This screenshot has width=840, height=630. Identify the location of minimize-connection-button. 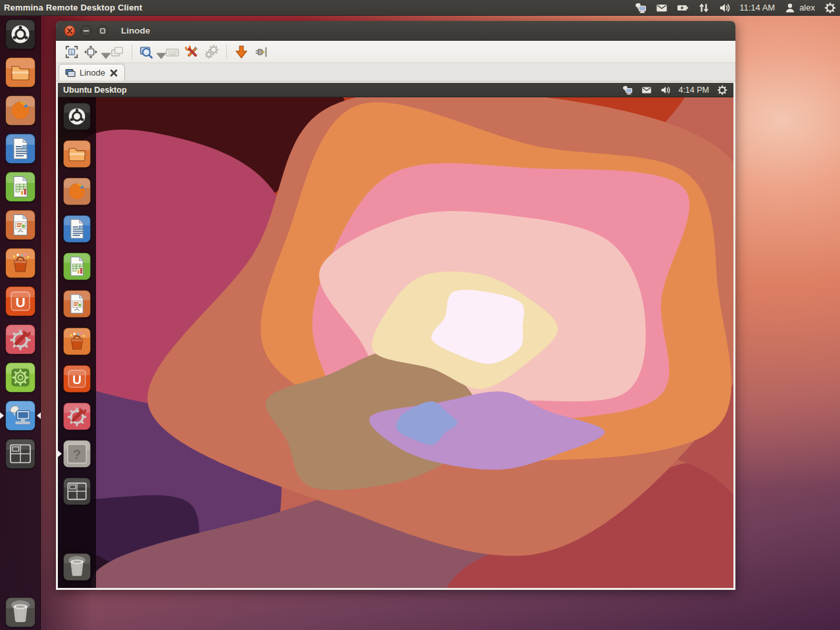
(241, 52).